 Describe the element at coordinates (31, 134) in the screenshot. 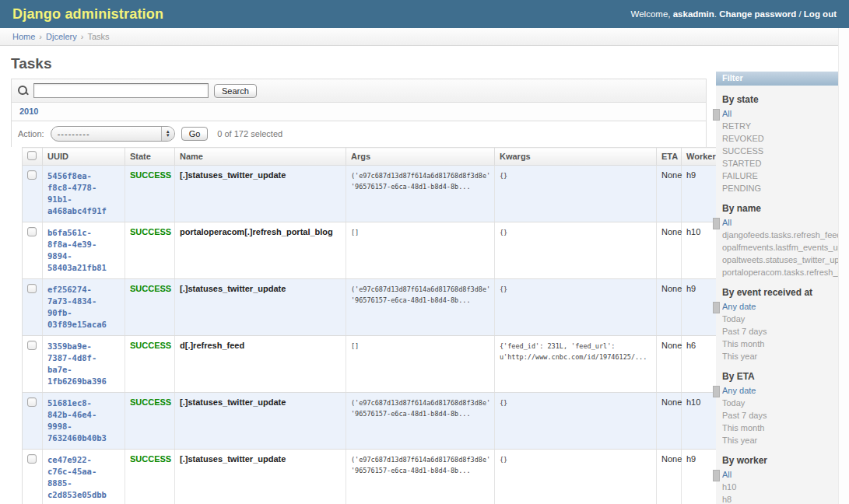

I see `action-label: Action:` at that location.